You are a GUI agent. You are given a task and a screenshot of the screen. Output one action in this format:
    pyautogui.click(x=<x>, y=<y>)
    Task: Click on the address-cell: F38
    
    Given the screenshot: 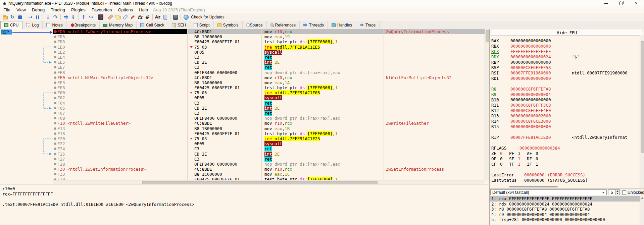 What is the action you would take?
    pyautogui.click(x=120, y=178)
    